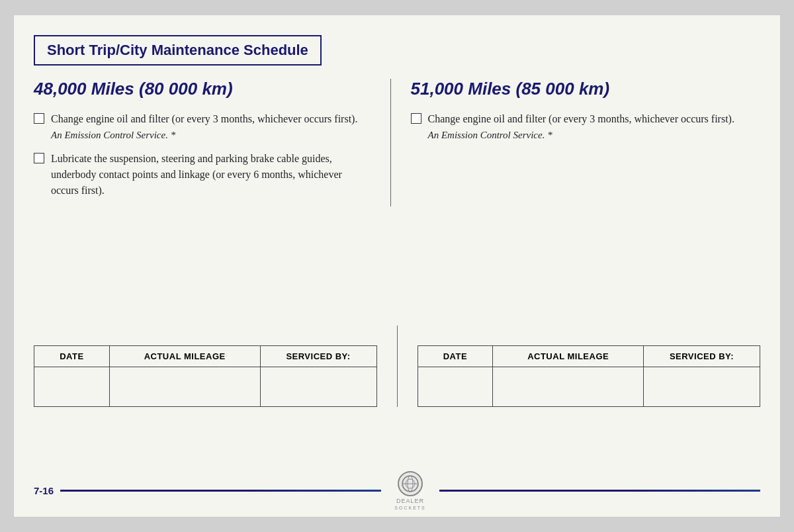  Describe the element at coordinates (568, 357) in the screenshot. I see `right-table-header-mileage: ACTUAL MILEAGE` at that location.